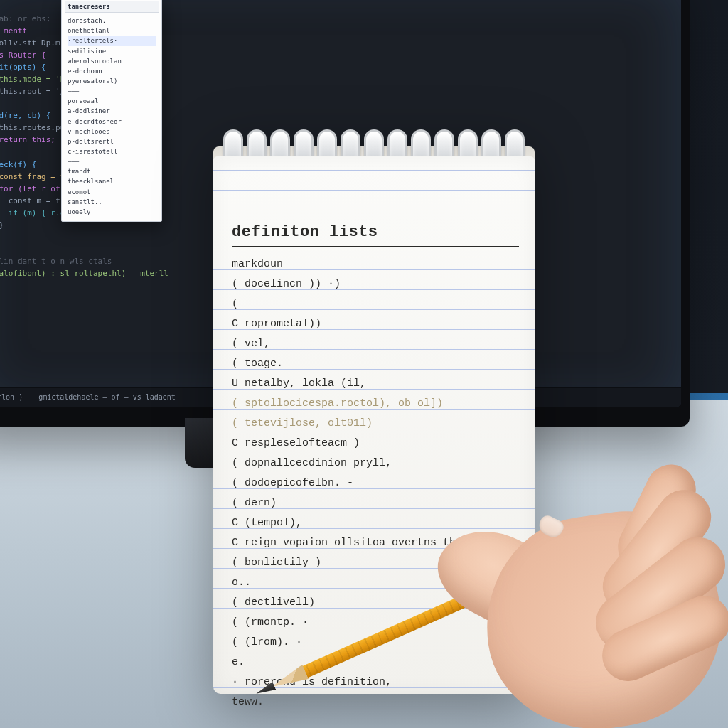 This screenshot has width=728, height=728. What do you see at coordinates (112, 212) in the screenshot?
I see `autocomplete-item: uoeely` at bounding box center [112, 212].